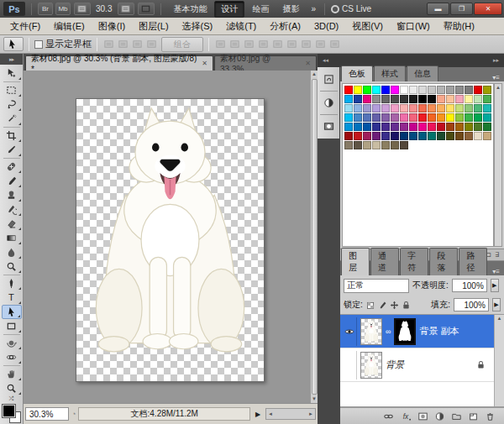 This screenshot has width=504, height=424. What do you see at coordinates (12, 166) in the screenshot?
I see `healing-brush-tool` at bounding box center [12, 166].